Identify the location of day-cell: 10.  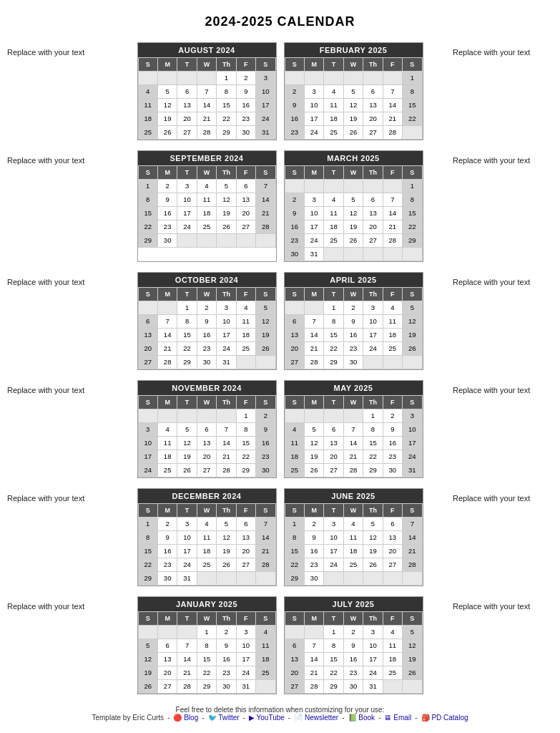
(315, 106).